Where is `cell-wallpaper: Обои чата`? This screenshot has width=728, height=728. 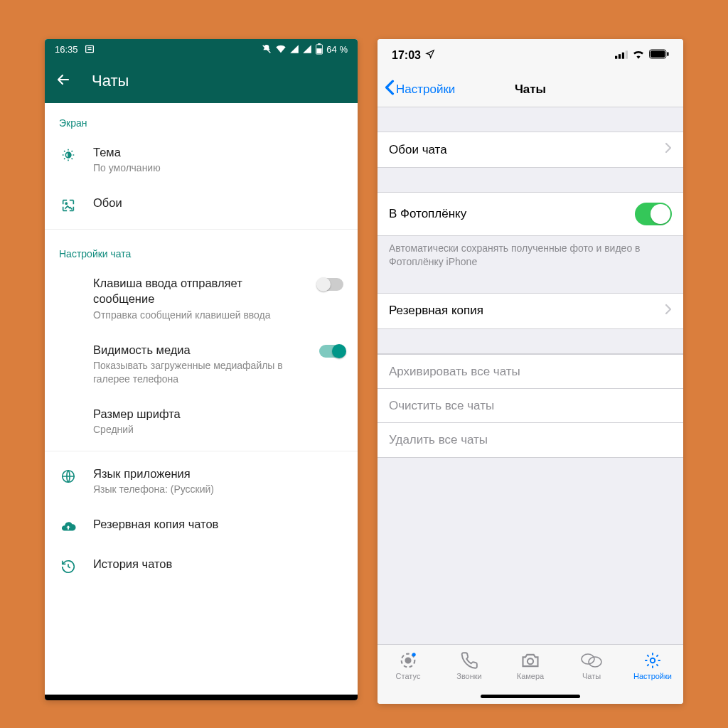
cell-wallpaper: Обои чата is located at coordinates (530, 149).